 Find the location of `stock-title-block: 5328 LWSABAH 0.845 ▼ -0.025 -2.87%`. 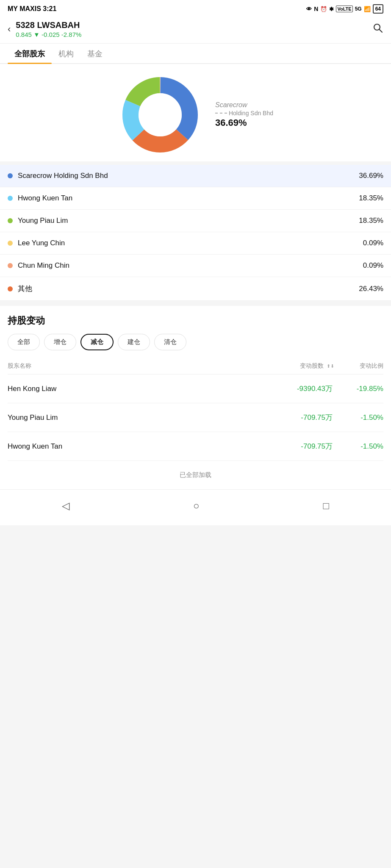

stock-title-block: 5328 LWSABAH 0.845 ▼ -0.025 -2.87% is located at coordinates (194, 29).